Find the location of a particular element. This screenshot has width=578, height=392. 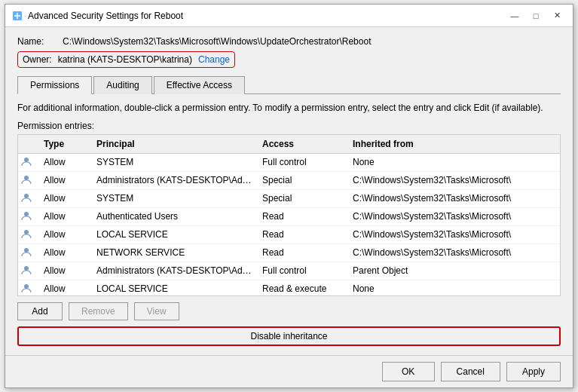

owner-row: Owner: katrina (KATS-DESKTOP\katrina) Ch… is located at coordinates (127, 60).